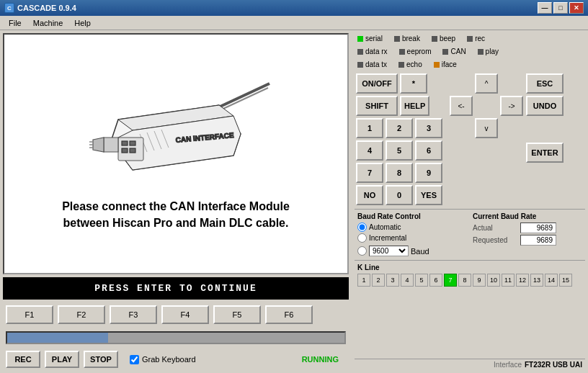  I want to click on kline-num-10: 10, so click(494, 280).